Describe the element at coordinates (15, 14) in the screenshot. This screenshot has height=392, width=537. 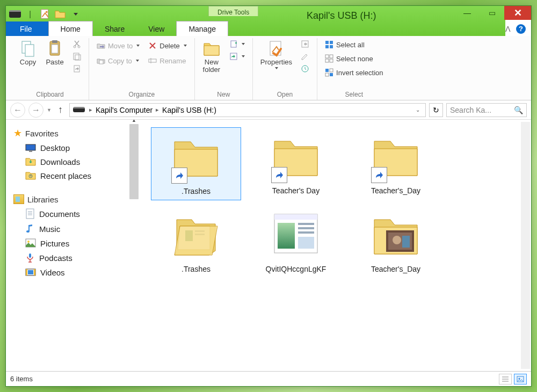
I see `drive-icon` at that location.